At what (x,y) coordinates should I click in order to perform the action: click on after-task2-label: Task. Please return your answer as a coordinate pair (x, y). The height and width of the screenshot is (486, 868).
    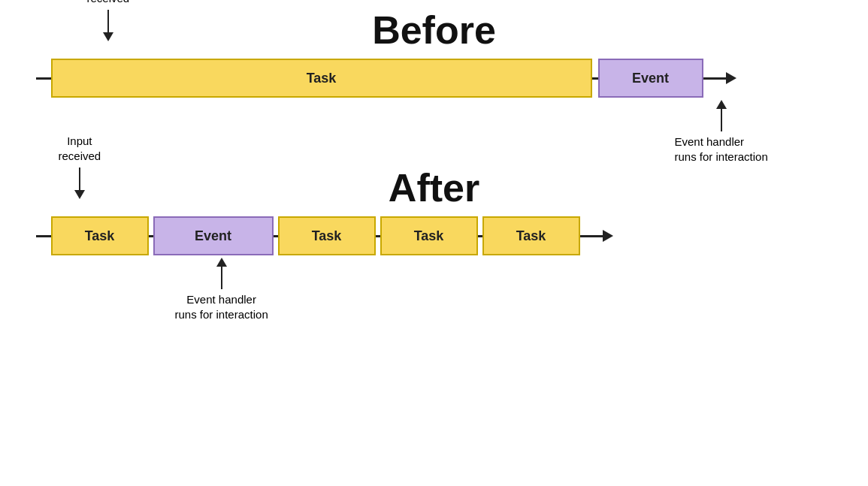
    Looking at the image, I should click on (327, 236).